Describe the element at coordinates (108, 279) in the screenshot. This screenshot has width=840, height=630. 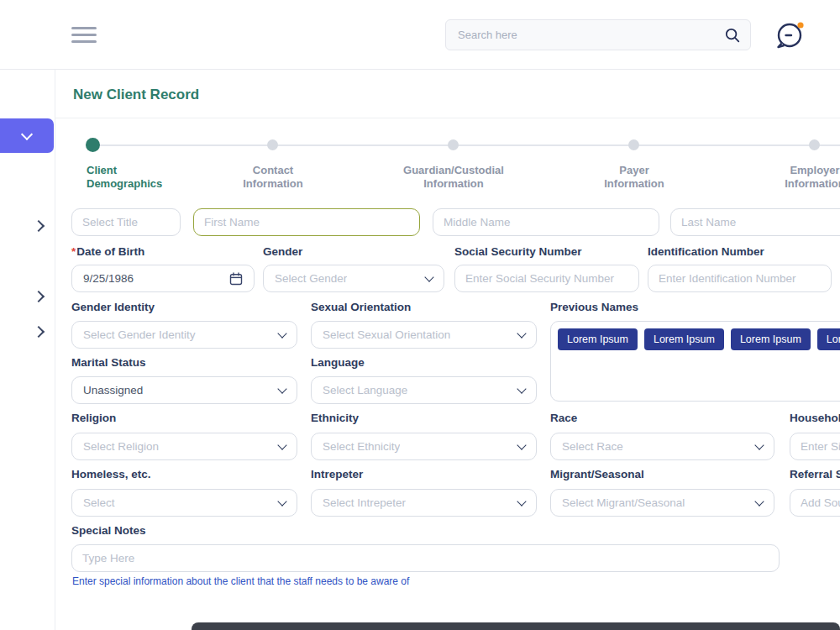
I see `dob-value: 9/25/1986` at that location.